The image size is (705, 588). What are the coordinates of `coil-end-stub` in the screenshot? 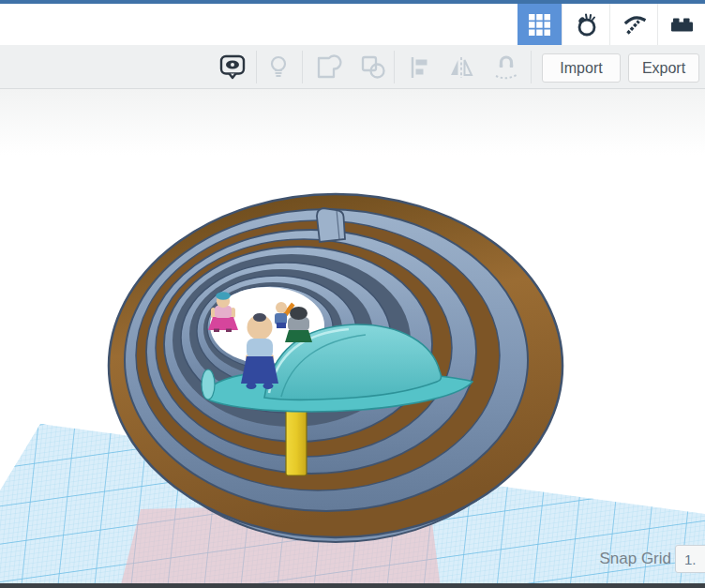 It's located at (331, 225).